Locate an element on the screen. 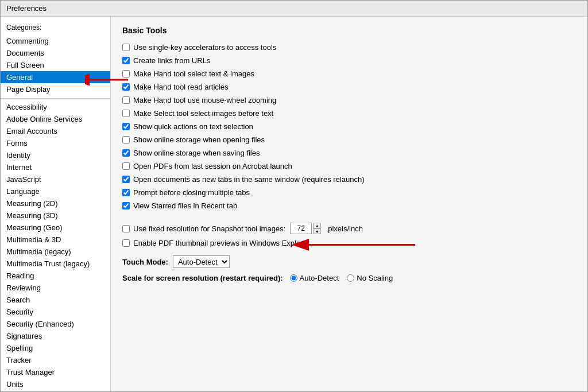 The width and height of the screenshot is (588, 392). option-label-hand-mouse-wheel: Make Hand tool use mouse-wheel zooming is located at coordinates (199, 100).